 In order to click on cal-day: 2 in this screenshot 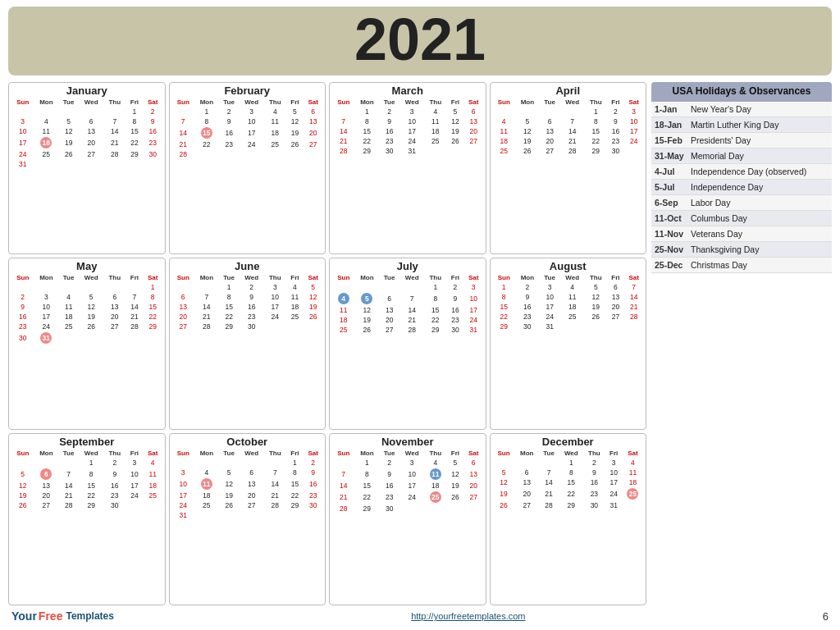, I will do `click(594, 463)`.